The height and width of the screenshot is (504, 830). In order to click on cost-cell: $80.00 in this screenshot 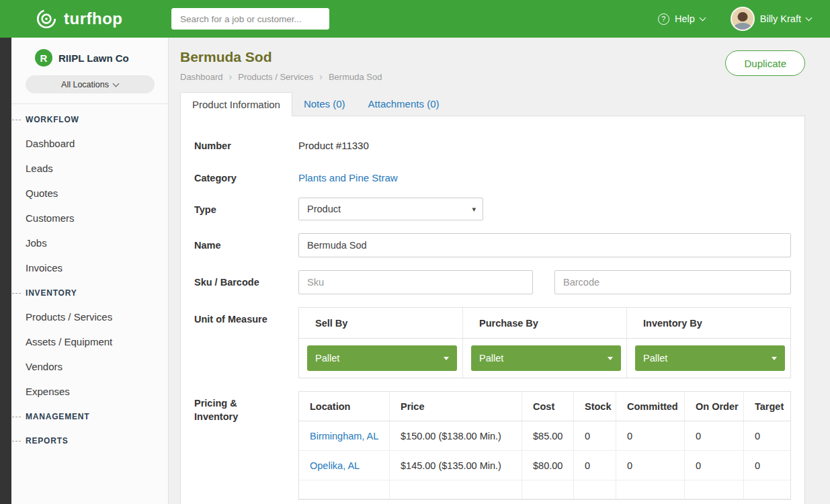, I will do `click(548, 465)`.